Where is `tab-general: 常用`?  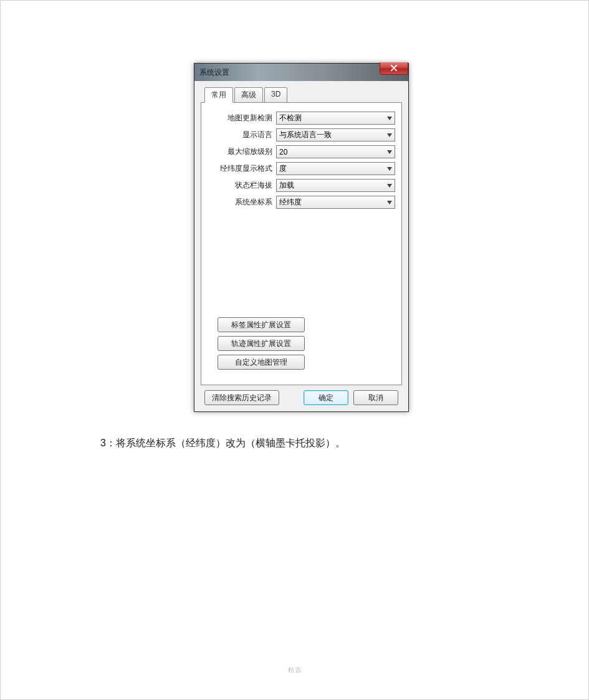
tab-general: 常用 is located at coordinates (219, 95).